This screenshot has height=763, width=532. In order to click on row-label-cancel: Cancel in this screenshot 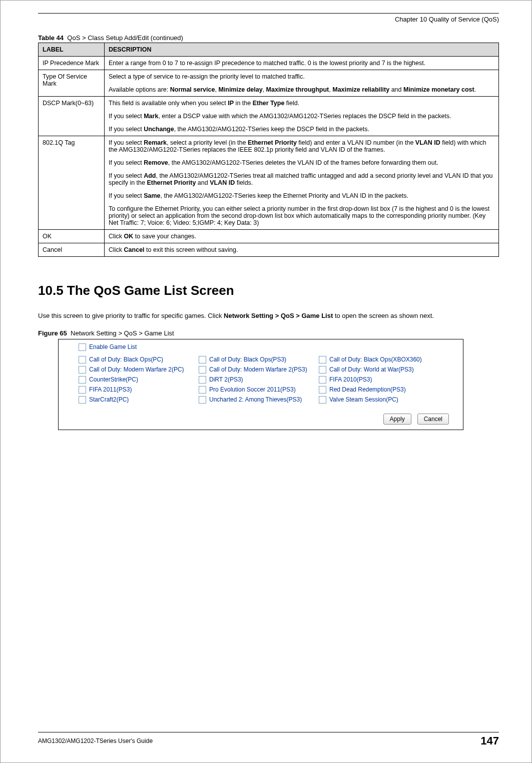, I will do `click(72, 250)`.